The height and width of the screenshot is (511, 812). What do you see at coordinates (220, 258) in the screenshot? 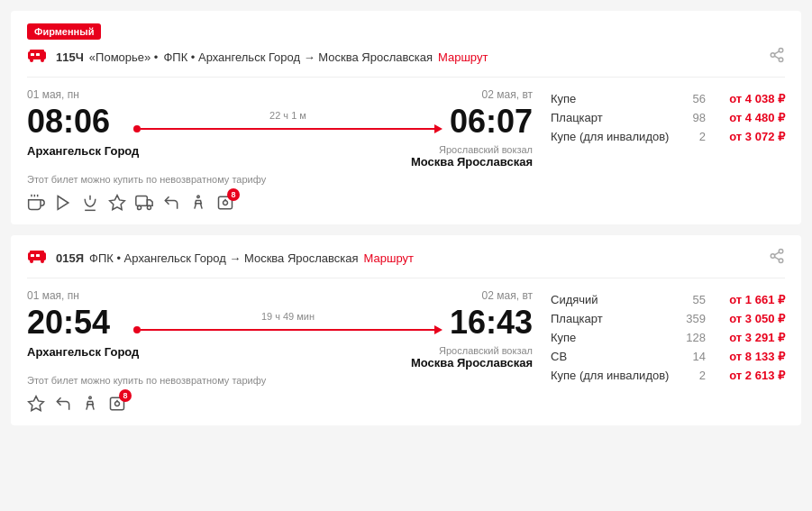
I see `train-info-left: 015Я ФПК • Архангельск Город → Москва Яр…` at bounding box center [220, 258].